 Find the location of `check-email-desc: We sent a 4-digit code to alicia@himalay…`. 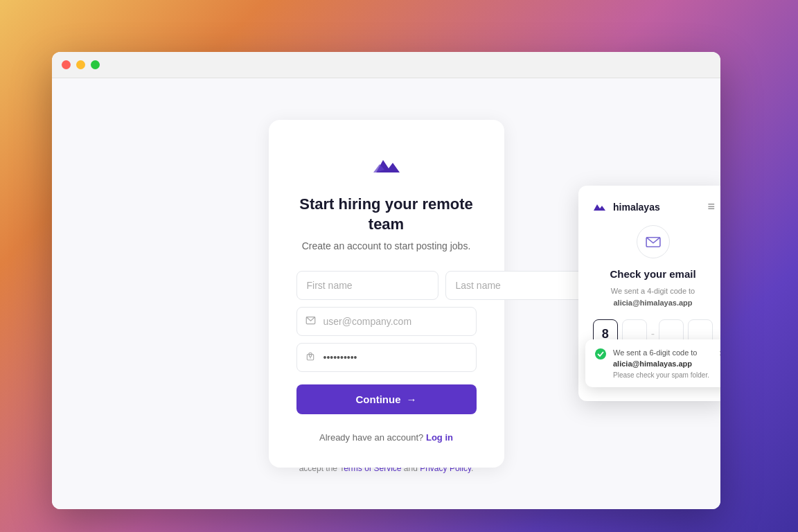

check-email-desc: We sent a 4-digit code to alicia@himalay… is located at coordinates (653, 296).